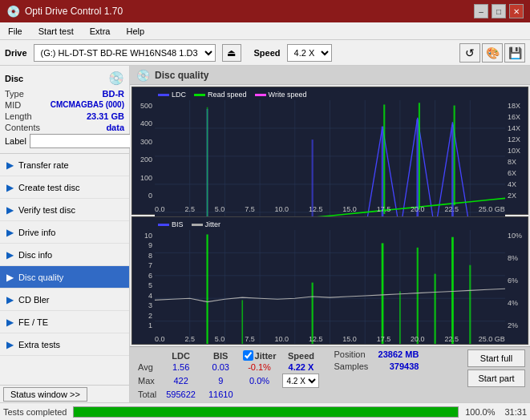 This screenshot has height=420, width=530. Describe the element at coordinates (266, 356) in the screenshot. I see `jitter-label: Jitter` at that location.